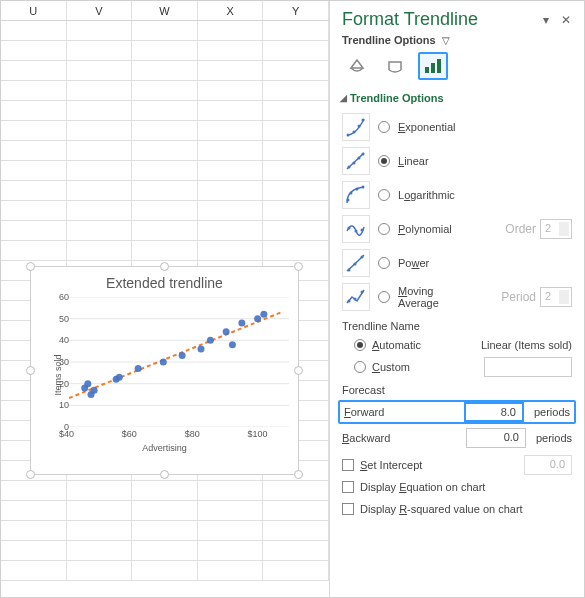 This screenshot has width=585, height=598. Describe the element at coordinates (552, 412) in the screenshot. I see `forward-unit: periods` at that location.